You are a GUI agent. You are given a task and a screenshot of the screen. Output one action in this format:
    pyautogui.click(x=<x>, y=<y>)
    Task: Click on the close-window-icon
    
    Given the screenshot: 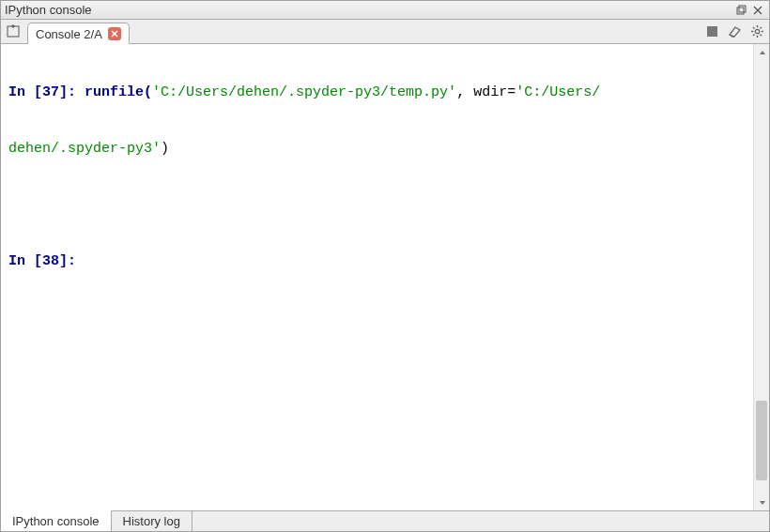 What is the action you would take?
    pyautogui.click(x=758, y=10)
    